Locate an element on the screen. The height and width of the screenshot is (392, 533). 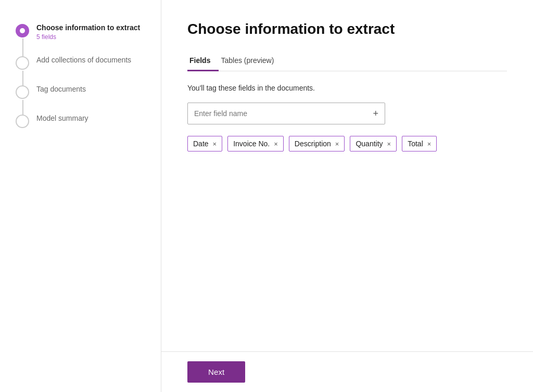
tag-invoice-no-remove: × is located at coordinates (276, 144).